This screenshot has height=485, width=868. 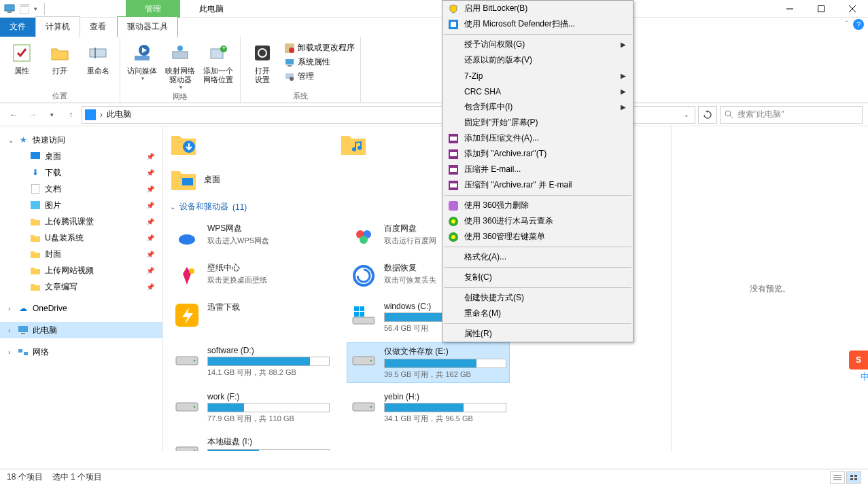 What do you see at coordinates (71, 115) in the screenshot?
I see `nav-up-button: ↑` at bounding box center [71, 115].